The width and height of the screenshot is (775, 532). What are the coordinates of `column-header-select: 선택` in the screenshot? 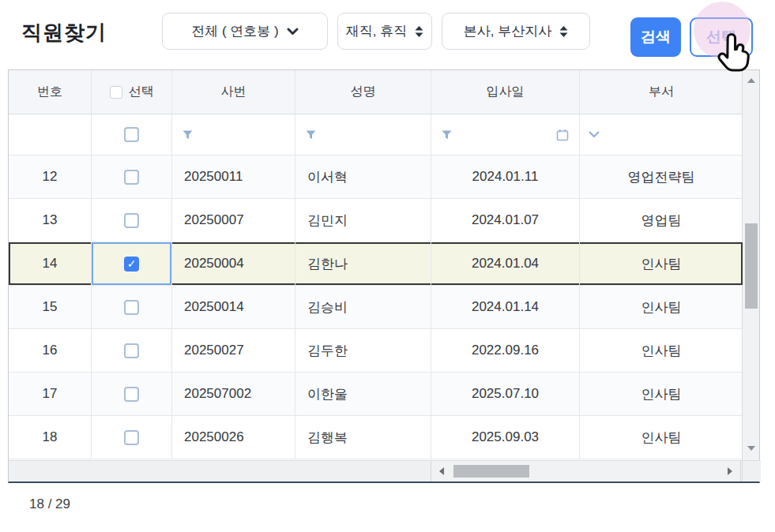 It's located at (132, 92).